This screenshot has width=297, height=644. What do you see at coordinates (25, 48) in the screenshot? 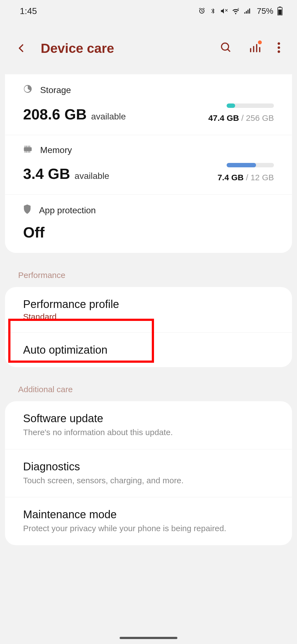
I see `back-button` at bounding box center [25, 48].